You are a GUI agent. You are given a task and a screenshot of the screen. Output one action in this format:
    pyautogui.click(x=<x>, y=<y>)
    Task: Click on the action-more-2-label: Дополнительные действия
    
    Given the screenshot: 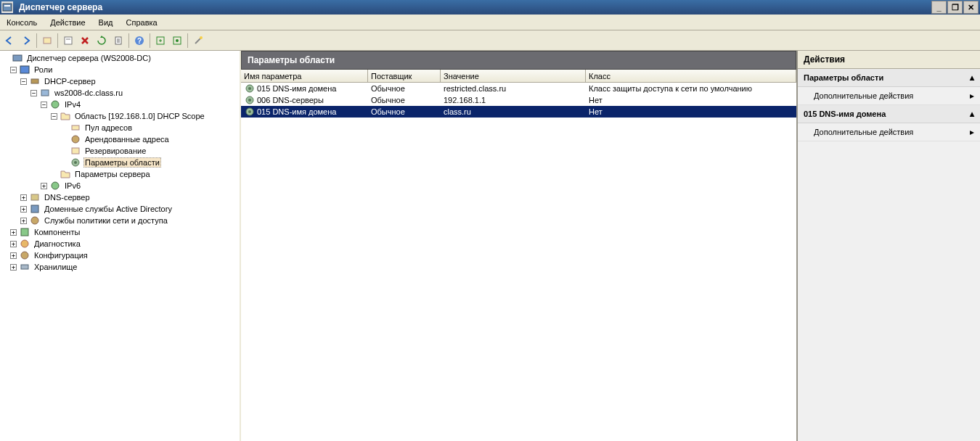 What is the action you would take?
    pyautogui.click(x=864, y=132)
    